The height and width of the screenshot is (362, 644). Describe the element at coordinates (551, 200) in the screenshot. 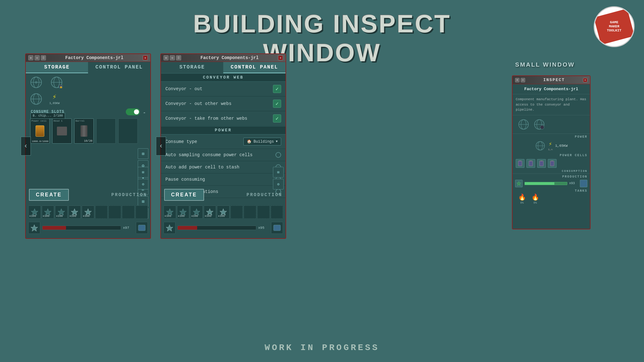

I see `small-tanks-row: 🔥 0% 🔥 0%` at that location.